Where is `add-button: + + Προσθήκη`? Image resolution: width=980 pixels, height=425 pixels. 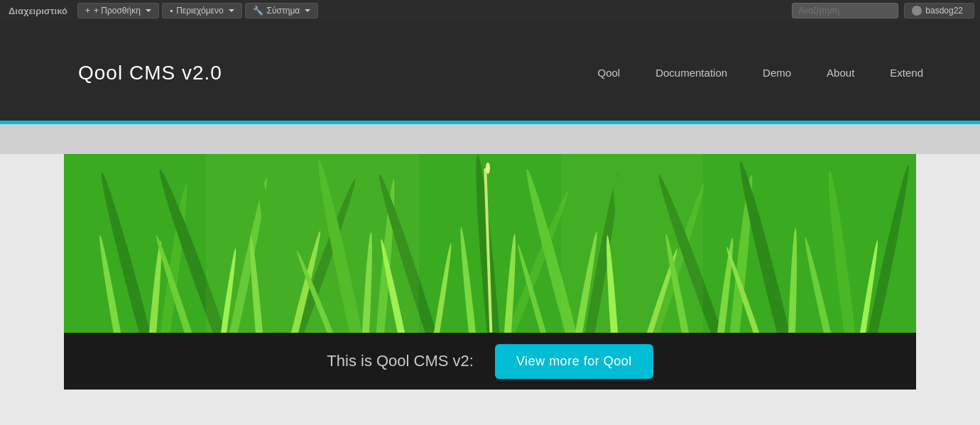
add-button: + + Προσθήκη is located at coordinates (118, 11).